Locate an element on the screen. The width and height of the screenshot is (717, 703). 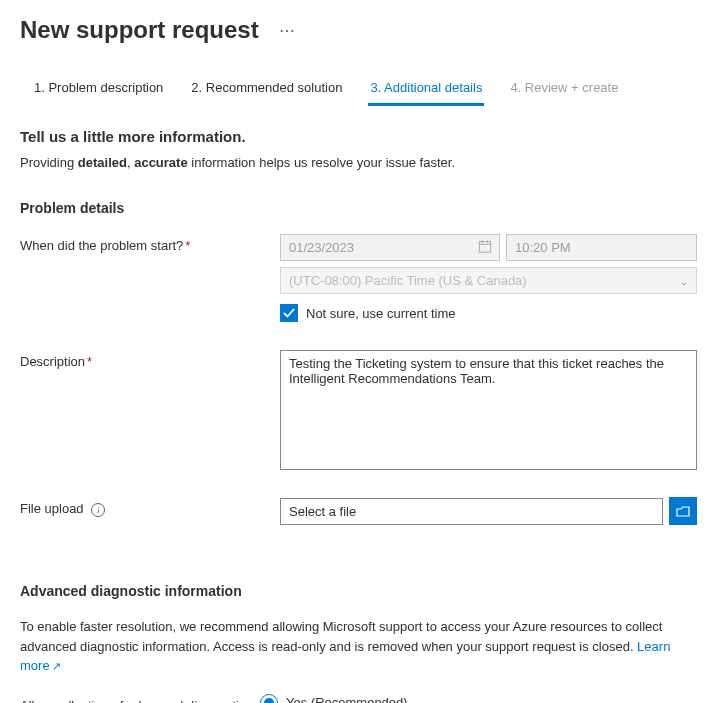
timezone-select: (UTC-08:00) Pacific Time (US & Canada) is located at coordinates (488, 280).